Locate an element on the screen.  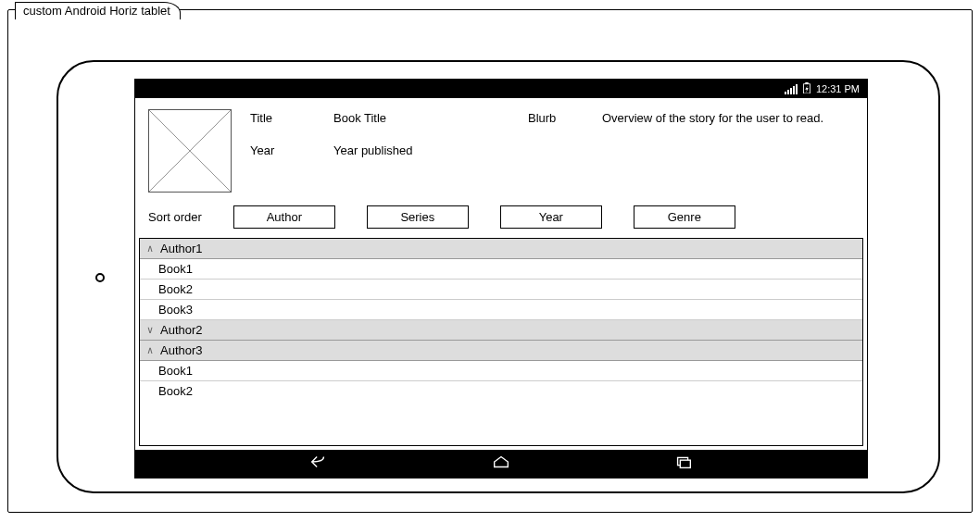
author-name: Author3 is located at coordinates (182, 350).